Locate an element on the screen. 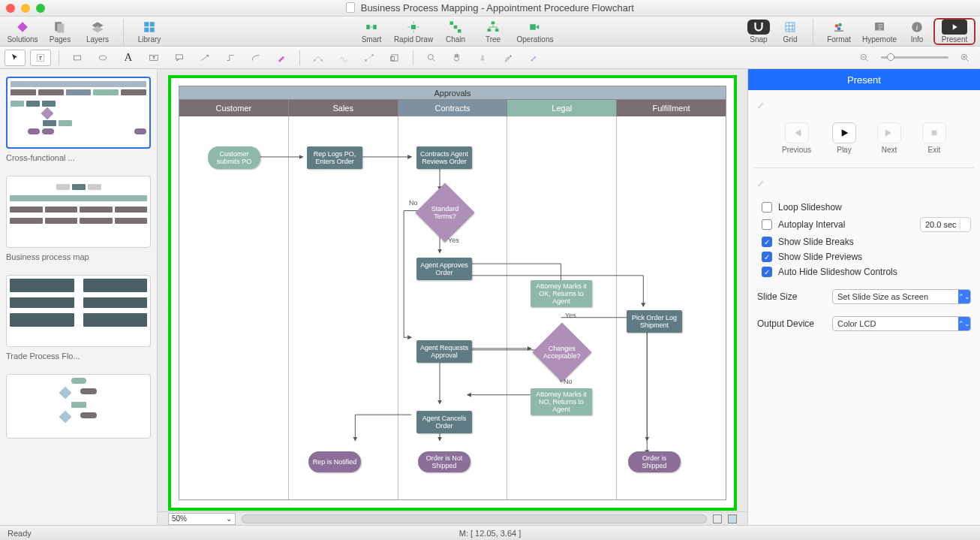  ellipse-shape-tool is located at coordinates (103, 58).